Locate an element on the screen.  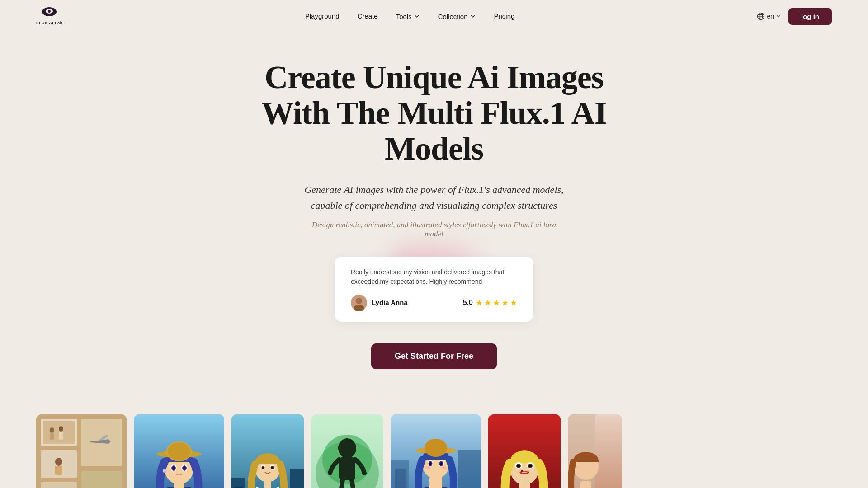
logo-text: FLUX AI Lab is located at coordinates (50, 23).